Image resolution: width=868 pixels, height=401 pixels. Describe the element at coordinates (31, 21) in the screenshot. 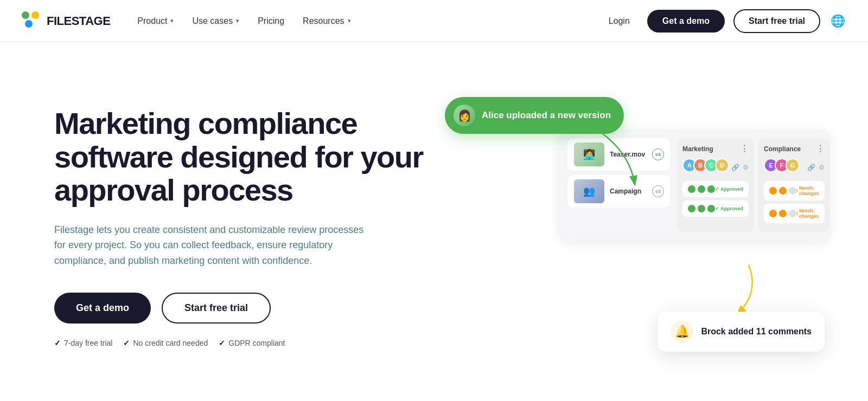

I see `logo-icon` at that location.